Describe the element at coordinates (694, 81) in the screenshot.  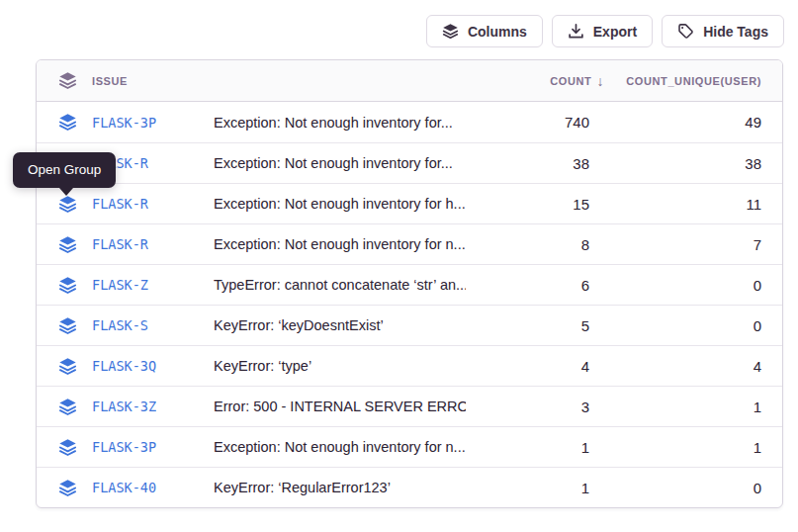
I see `column-header-count-unique-label: COUNT_UNIQUE(USER)` at that location.